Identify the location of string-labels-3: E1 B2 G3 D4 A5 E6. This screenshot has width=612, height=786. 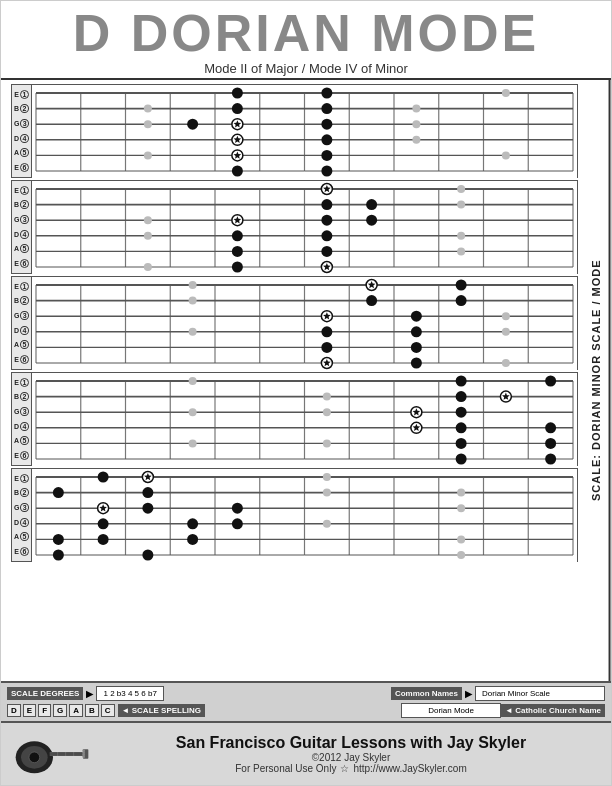
(22, 323).